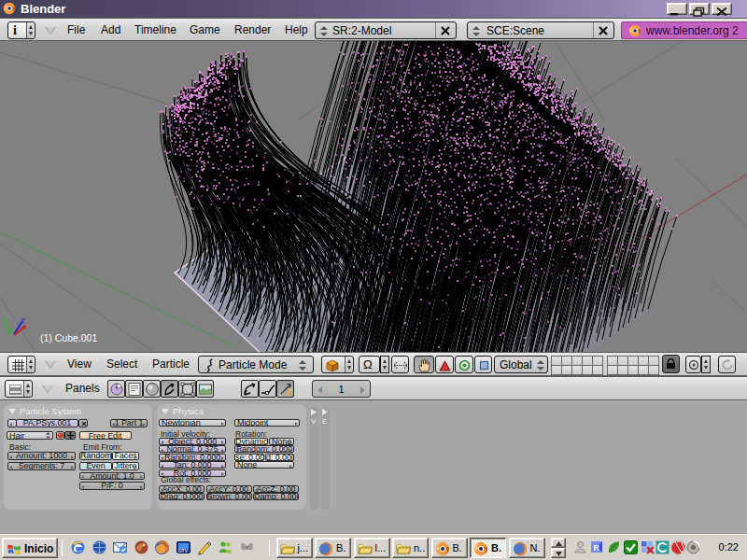 This screenshot has width=747, height=560. Describe the element at coordinates (183, 551) in the screenshot. I see `svg-text: DTV` at that location.